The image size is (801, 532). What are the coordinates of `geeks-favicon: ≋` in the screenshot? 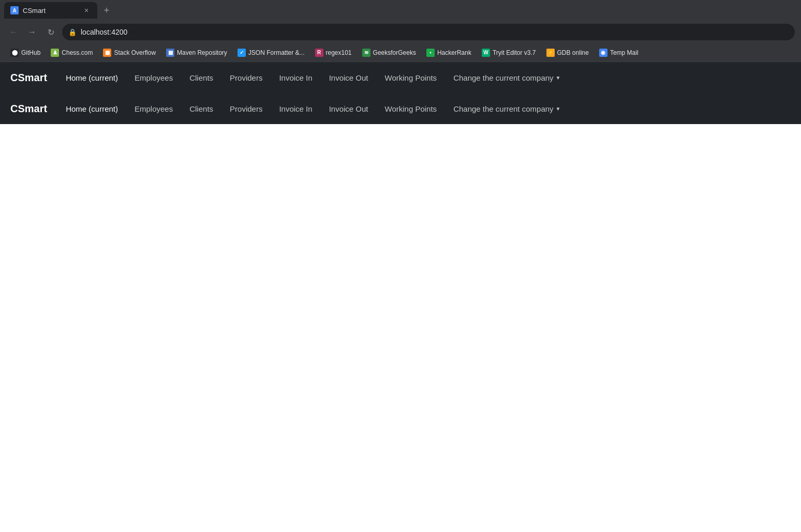 It's located at (366, 53).